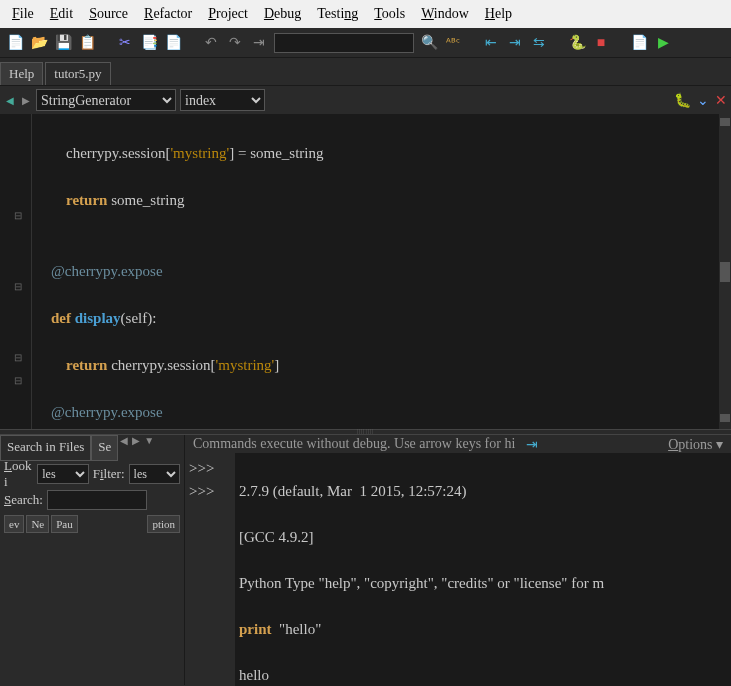 The image size is (731, 686). Describe the element at coordinates (39, 43) in the screenshot. I see `open-icon: 📂` at that location.